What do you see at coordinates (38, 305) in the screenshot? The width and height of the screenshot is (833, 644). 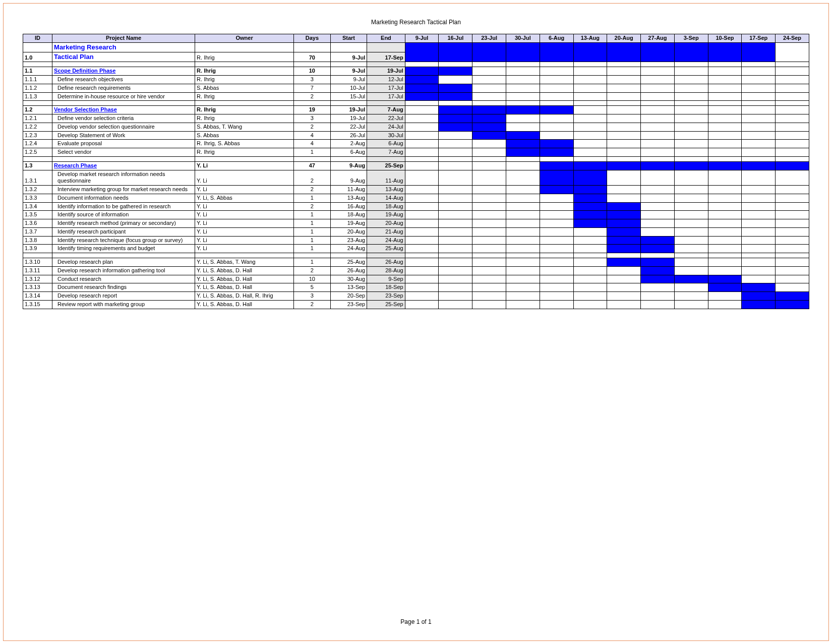 I see `task-id: 1.3.15` at bounding box center [38, 305].